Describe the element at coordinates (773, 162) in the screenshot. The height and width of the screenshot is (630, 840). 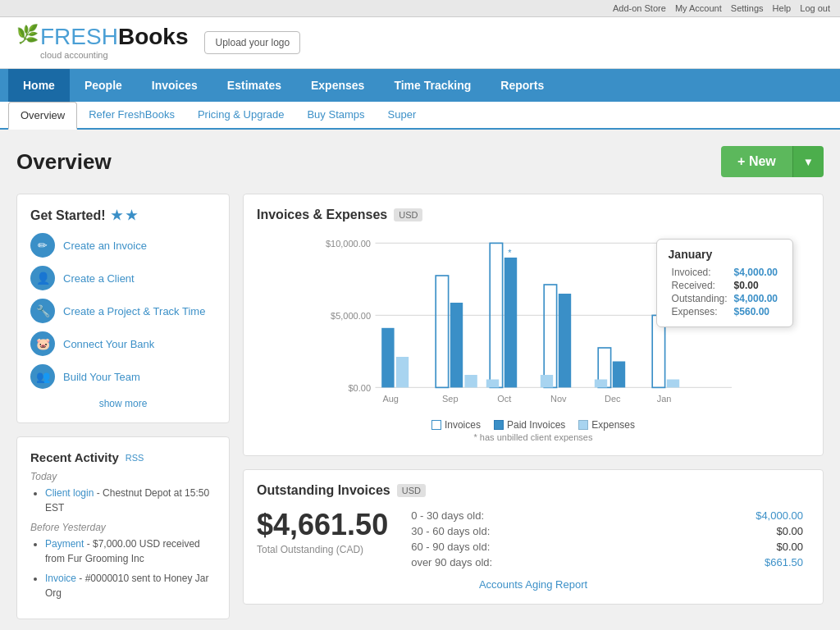
I see `new-button-group: + New ▼` at that location.